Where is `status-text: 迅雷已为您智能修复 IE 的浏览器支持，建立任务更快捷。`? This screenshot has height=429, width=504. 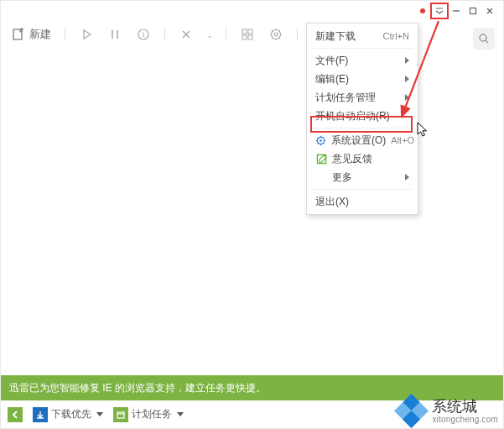 status-text: 迅雷已为您智能修复 IE 的浏览器支持，建立任务更快捷。 is located at coordinates (138, 388).